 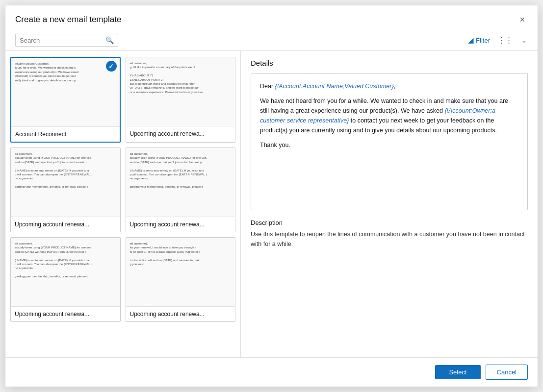 What do you see at coordinates (389, 222) in the screenshot?
I see `description-label: Description` at bounding box center [389, 222].